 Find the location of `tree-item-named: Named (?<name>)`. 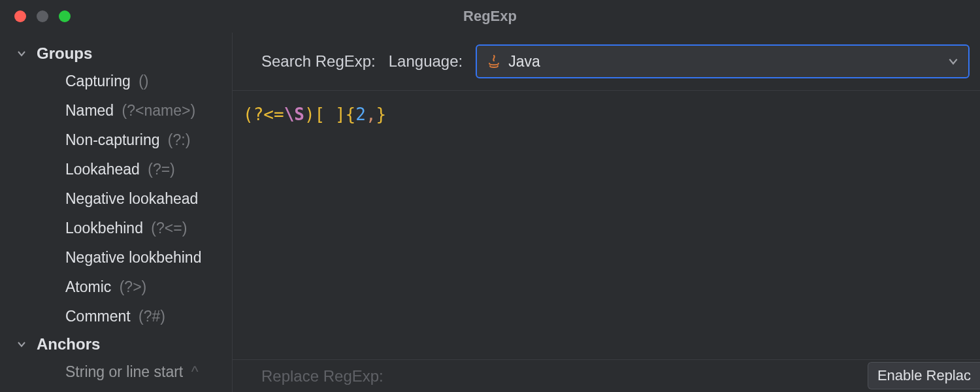

tree-item-named: Named (?<name>) is located at coordinates (116, 111).